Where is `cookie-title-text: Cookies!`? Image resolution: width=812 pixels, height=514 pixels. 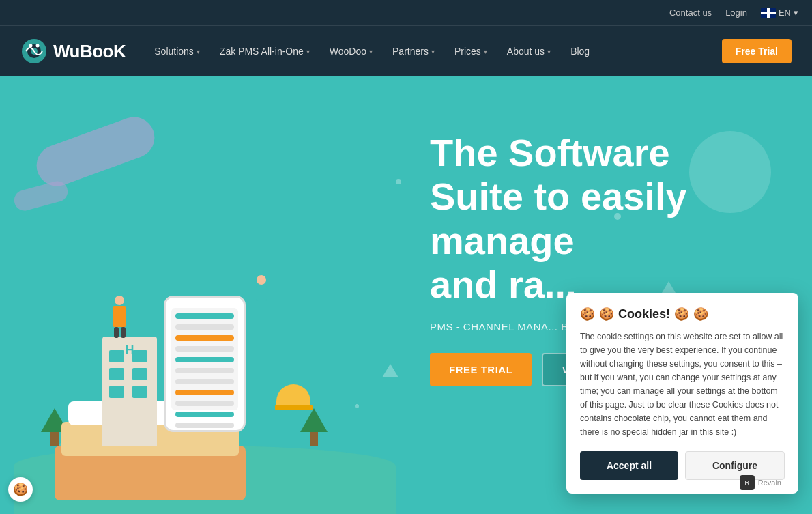 cookie-title-text: Cookies! is located at coordinates (644, 314).